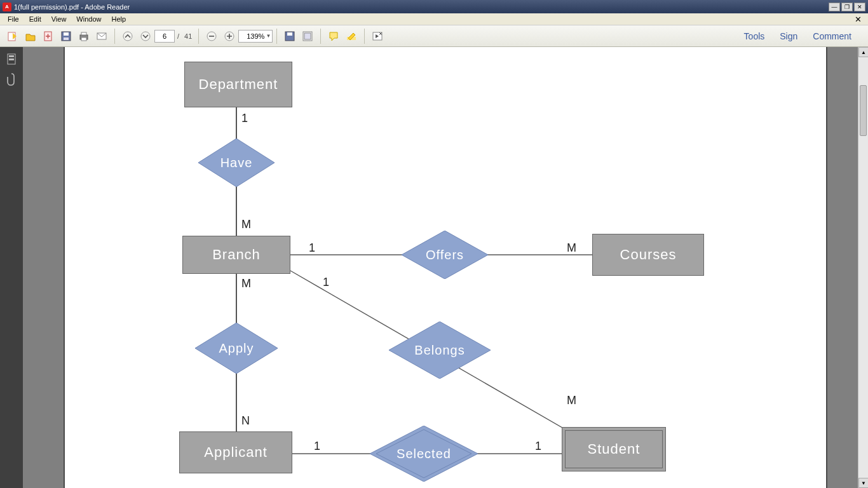 The width and height of the screenshot is (868, 488). Describe the element at coordinates (36, 19) in the screenshot. I see `menu-edit: Edit` at that location.